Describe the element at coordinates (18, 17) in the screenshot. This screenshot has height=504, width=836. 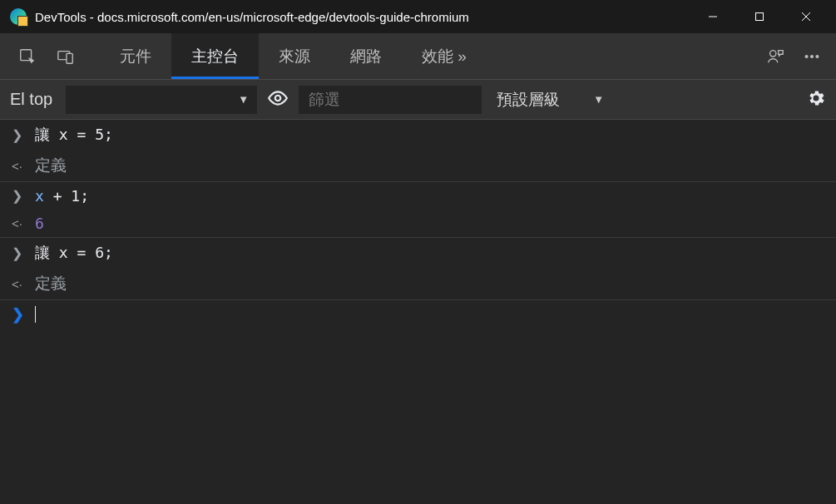
I see `app-icon` at that location.